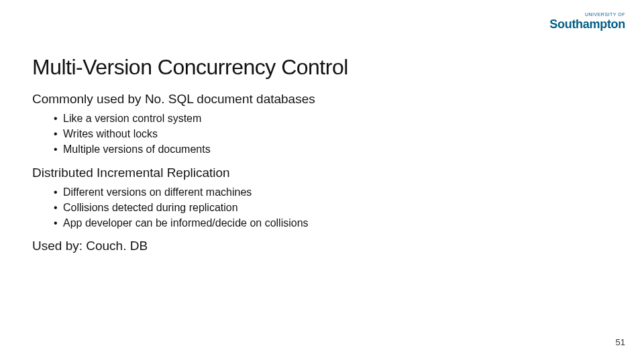  I want to click on list-item: Collisions detected during replication, so click(333, 208).